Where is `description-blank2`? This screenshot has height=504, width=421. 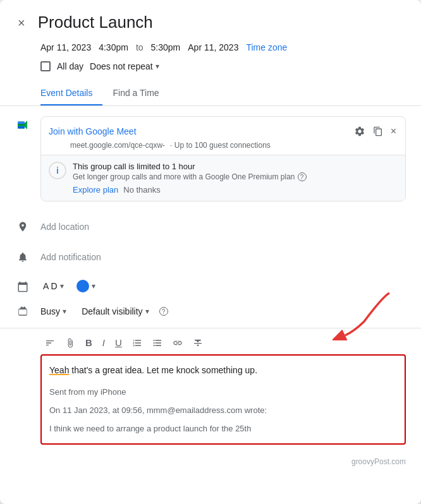
description-blank2 is located at coordinates (223, 402).